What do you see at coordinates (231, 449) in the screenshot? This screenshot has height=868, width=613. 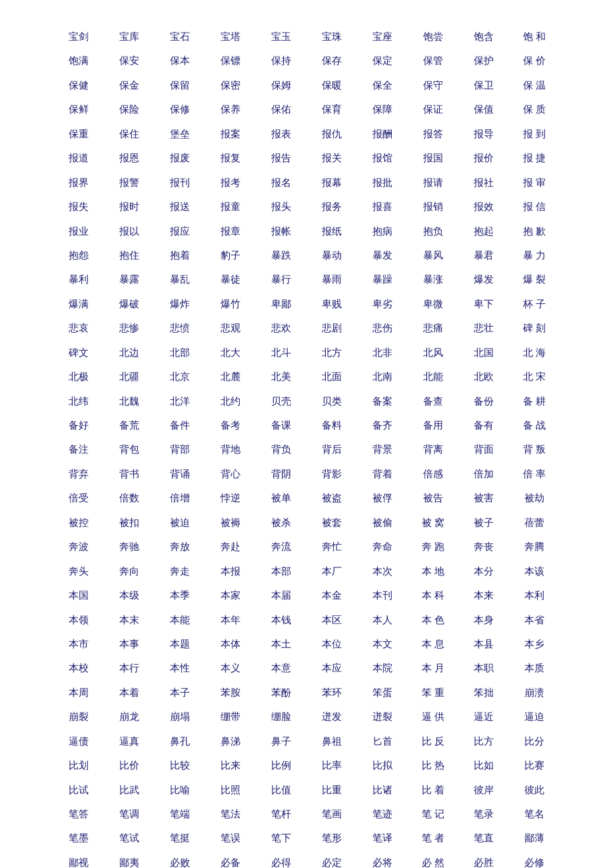 I see `list-item: 背地` at bounding box center [231, 449].